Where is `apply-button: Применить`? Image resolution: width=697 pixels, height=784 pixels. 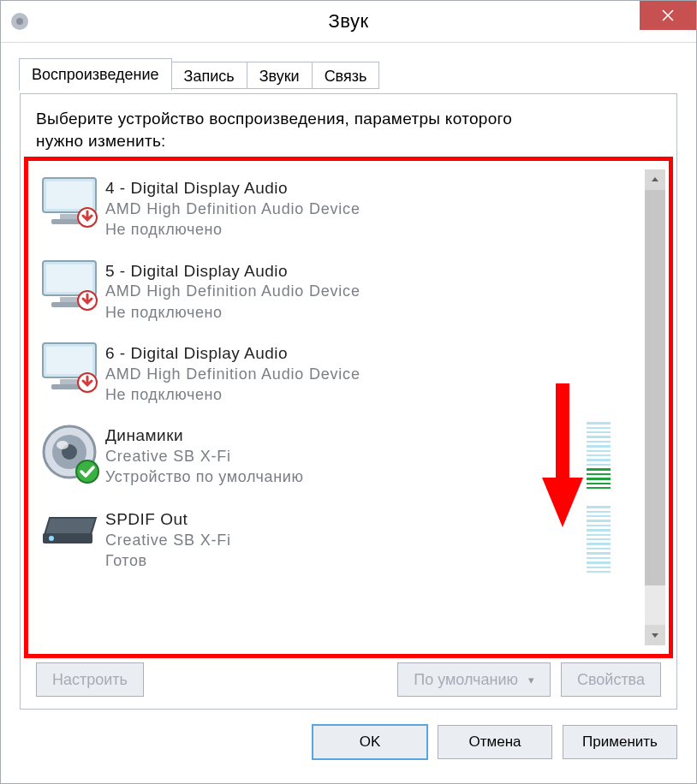
apply-button: Применить is located at coordinates (620, 742).